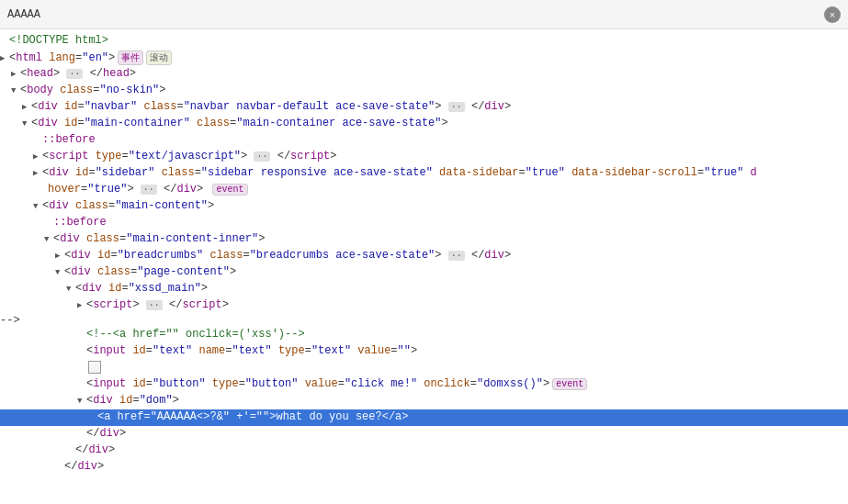 The width and height of the screenshot is (848, 504). What do you see at coordinates (424, 157) in the screenshot?
I see `line-script1: <script type="text/javascript"> ·· </scr…` at bounding box center [424, 157].